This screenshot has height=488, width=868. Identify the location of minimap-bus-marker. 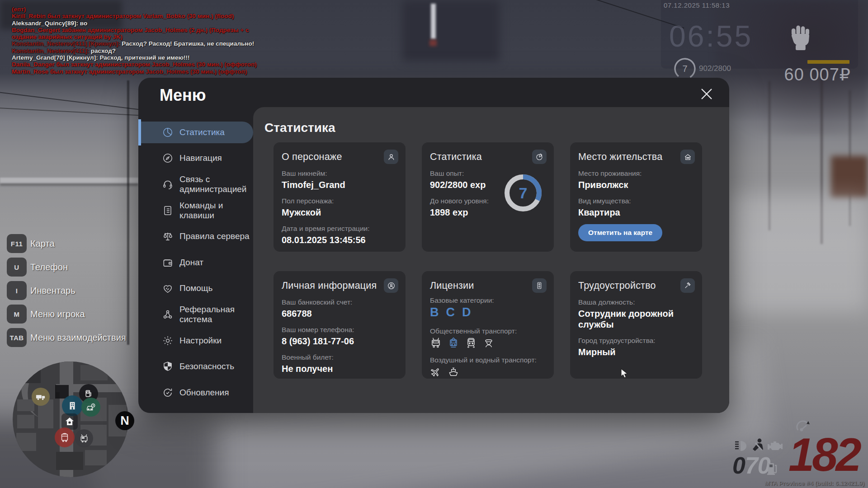
(65, 437).